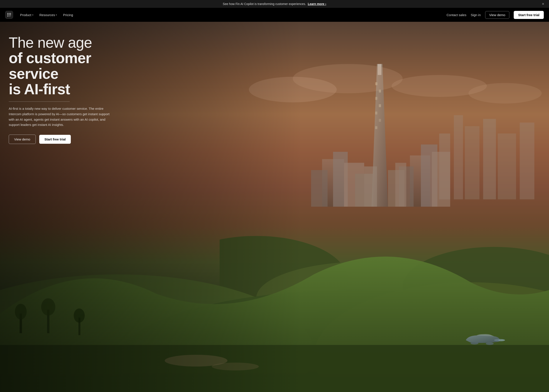 This screenshot has width=549, height=392. Describe the element at coordinates (9, 15) in the screenshot. I see `logo-icon` at that location.